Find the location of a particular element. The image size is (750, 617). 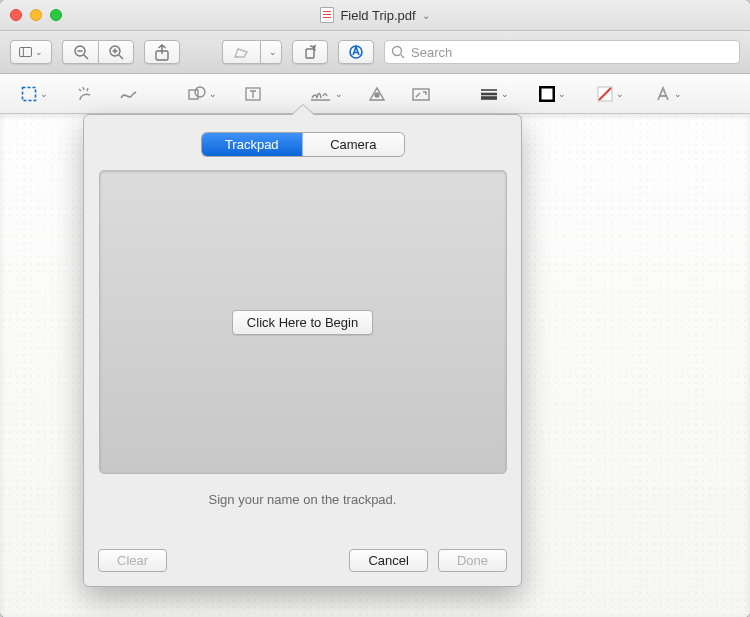

maximize-window-button is located at coordinates (56, 15).